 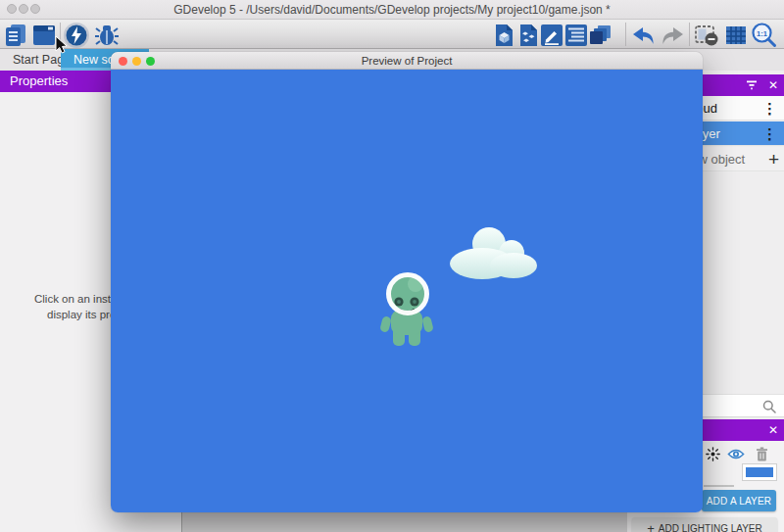 I want to click on layer-slider, so click(x=719, y=486).